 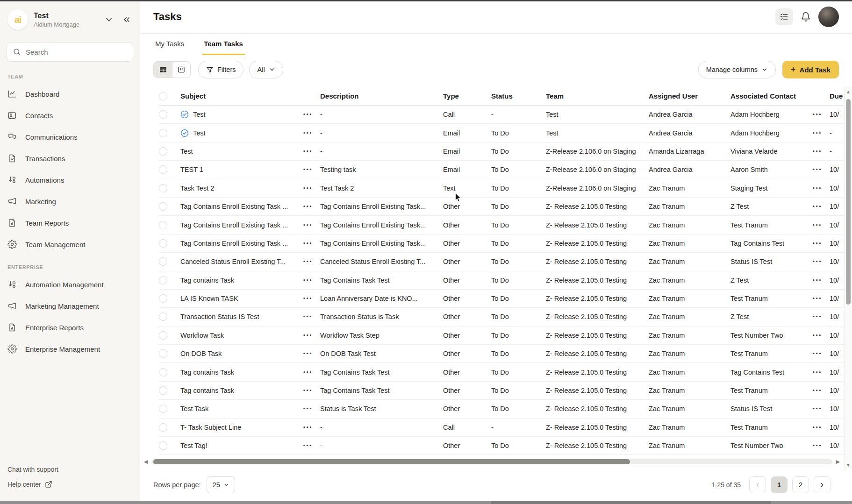 I want to click on chat-with-support-link: Chat with support, so click(x=70, y=469).